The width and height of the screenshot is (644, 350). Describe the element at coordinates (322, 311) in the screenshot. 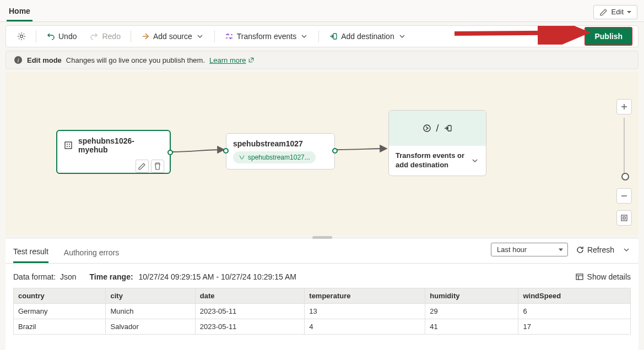

I see `table-row: GermanyMunich2023-05-1113296` at that location.